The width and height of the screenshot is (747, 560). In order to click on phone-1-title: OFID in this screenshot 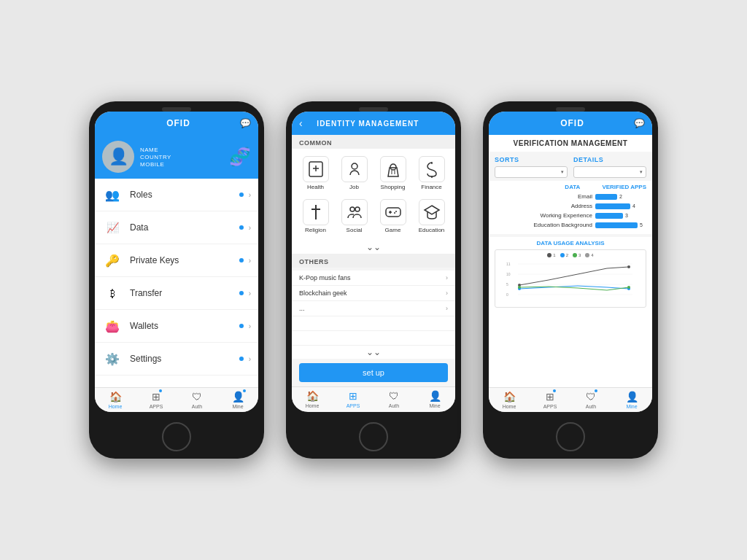, I will do `click(178, 123)`.